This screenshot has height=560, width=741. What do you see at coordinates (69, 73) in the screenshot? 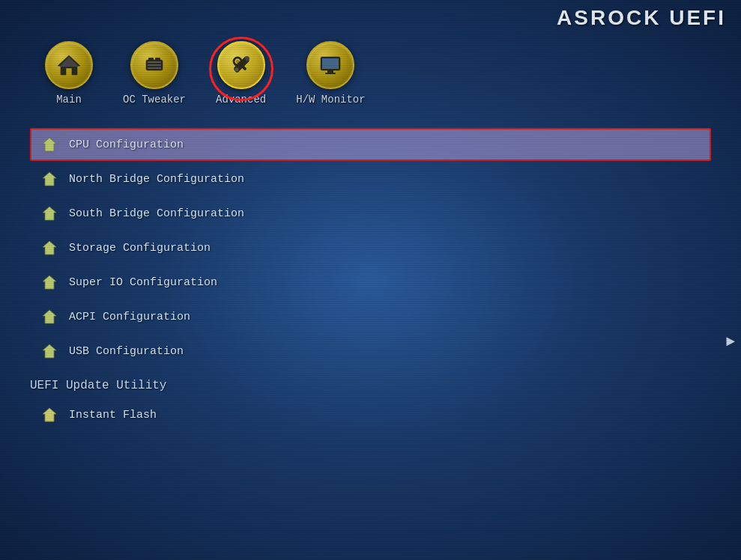
I see `tab-main: Main` at bounding box center [69, 73].